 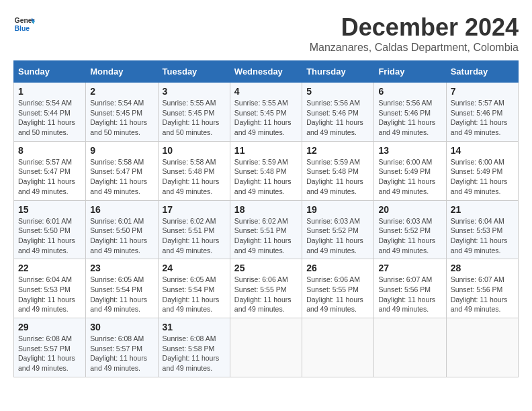 What do you see at coordinates (194, 150) in the screenshot?
I see `day-number: 10` at bounding box center [194, 150].